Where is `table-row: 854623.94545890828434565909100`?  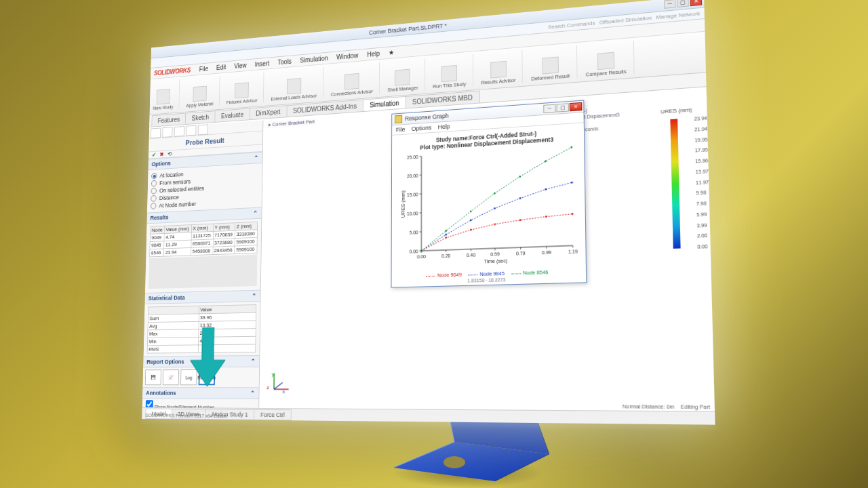 table-row: 854623.94545890828434565909100 is located at coordinates (203, 251).